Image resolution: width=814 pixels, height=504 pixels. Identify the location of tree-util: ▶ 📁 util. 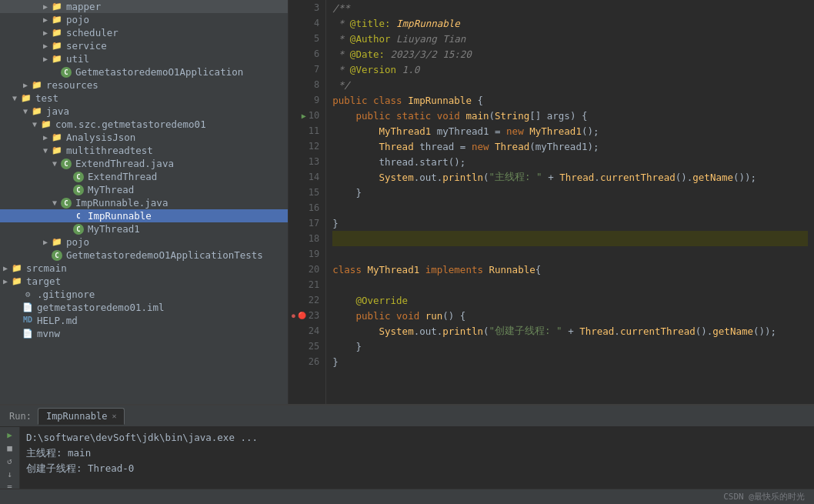
(144, 58).